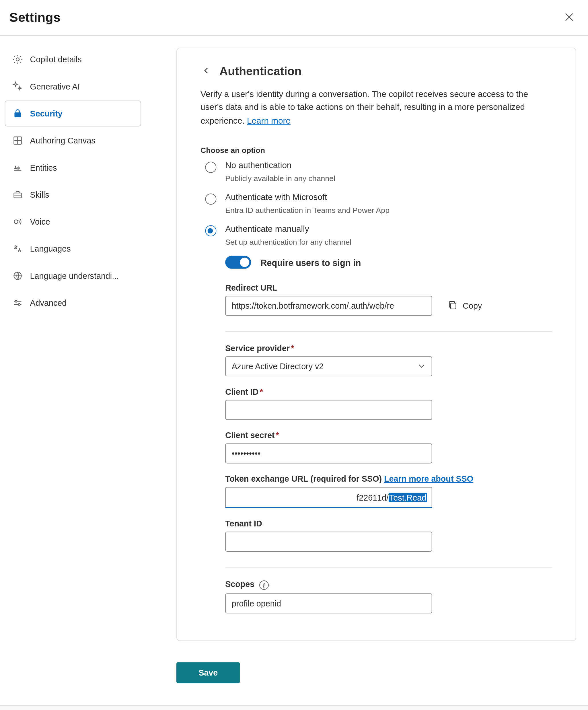 Image resolution: width=588 pixels, height=710 pixels. I want to click on sidebar-item-generative-ai: Generative AI, so click(73, 87).